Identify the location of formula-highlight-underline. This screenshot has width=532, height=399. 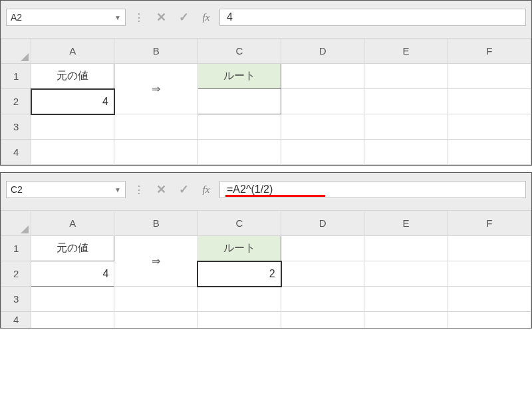
(275, 196).